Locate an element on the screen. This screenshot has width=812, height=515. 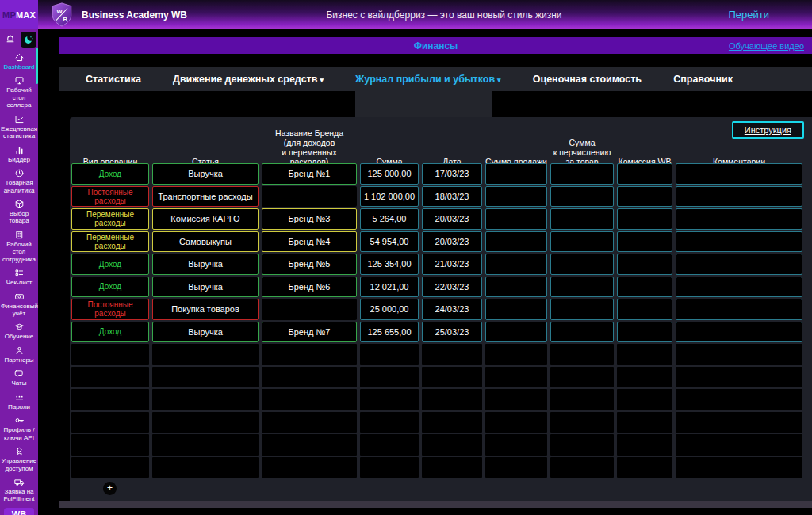
cell-date: 22/03/23 is located at coordinates (452, 287).